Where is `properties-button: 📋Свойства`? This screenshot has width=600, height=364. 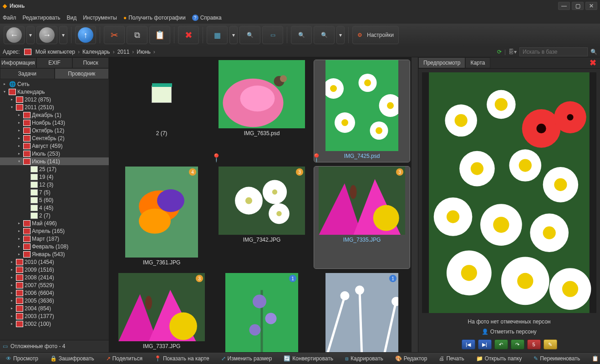
properties-button: 📋Свойства is located at coordinates (594, 359).